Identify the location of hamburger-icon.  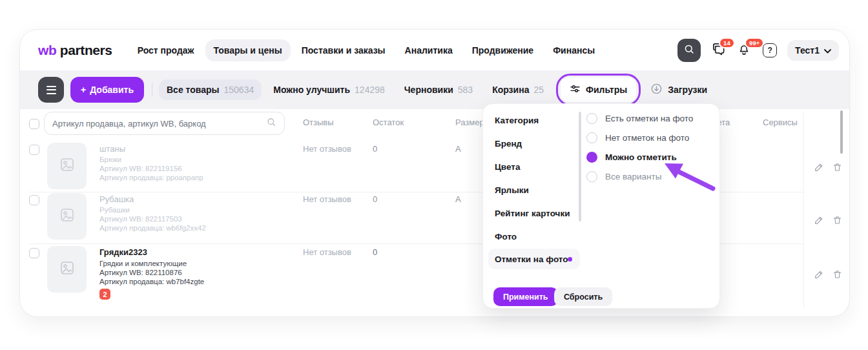
(52, 87).